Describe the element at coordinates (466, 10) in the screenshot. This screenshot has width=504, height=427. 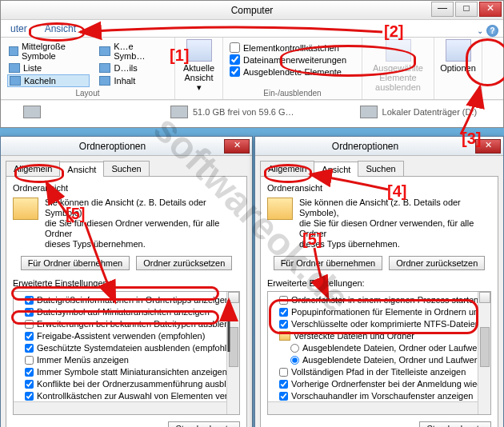
I see `maximize-button: □` at that location.